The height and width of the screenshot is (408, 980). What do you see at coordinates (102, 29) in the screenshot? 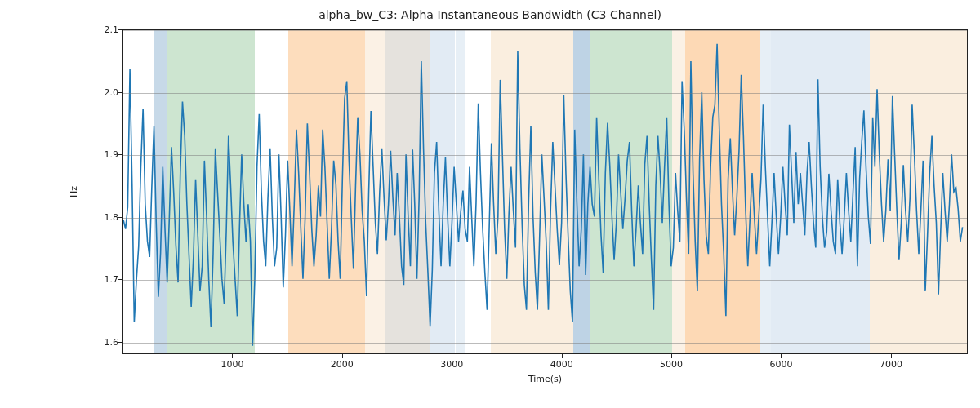
I see `y-tick-label: 2.1` at bounding box center [102, 29].